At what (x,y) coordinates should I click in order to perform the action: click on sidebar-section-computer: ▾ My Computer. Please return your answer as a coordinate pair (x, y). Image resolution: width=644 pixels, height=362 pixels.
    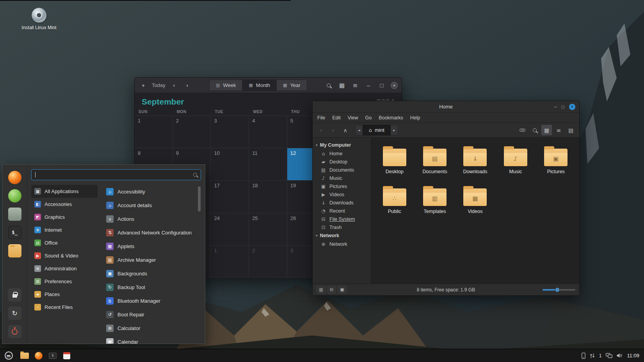
    Looking at the image, I should click on (342, 145).